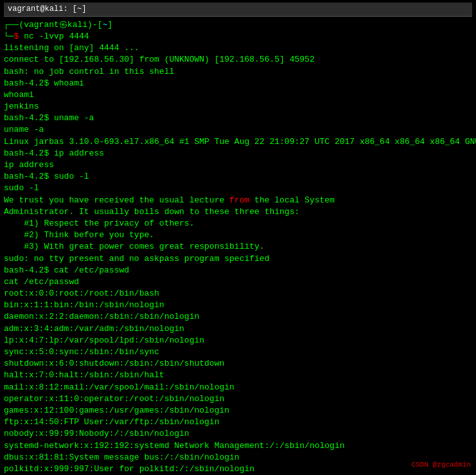 This screenshot has width=476, height=475. Describe the element at coordinates (238, 446) in the screenshot. I see `terminal-line: systemd-network:x:192:192:systemd Networ…` at that location.